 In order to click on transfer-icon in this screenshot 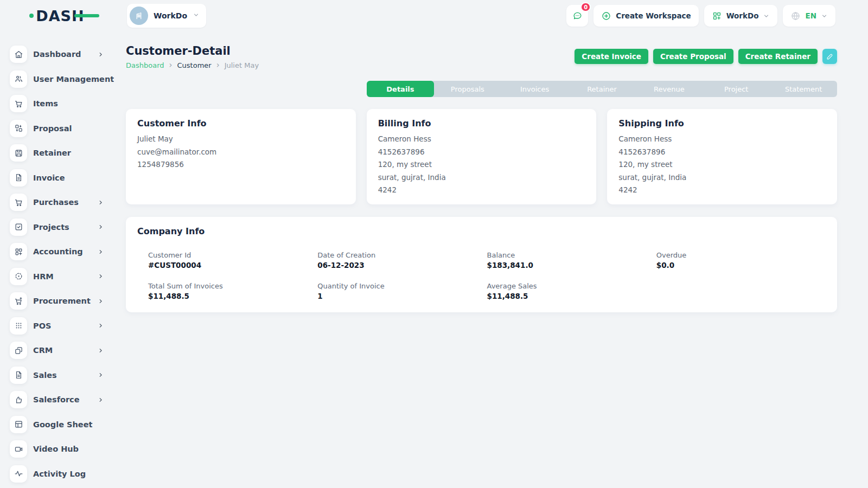, I will do `click(18, 129)`.